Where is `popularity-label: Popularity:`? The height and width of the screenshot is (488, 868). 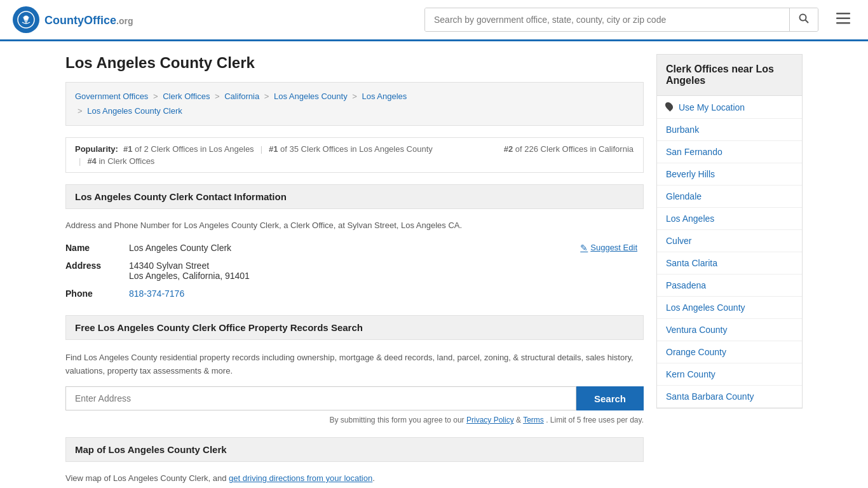
popularity-label: Popularity: is located at coordinates (97, 149).